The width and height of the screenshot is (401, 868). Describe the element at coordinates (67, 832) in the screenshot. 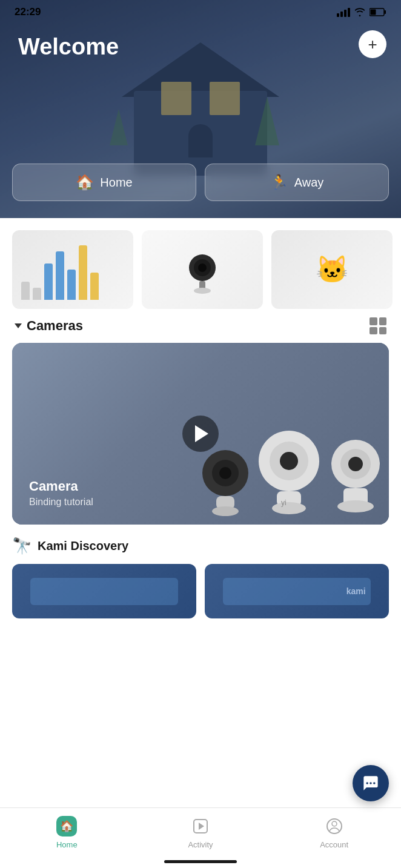

I see `nav-item-home: 🏠 Home` at that location.